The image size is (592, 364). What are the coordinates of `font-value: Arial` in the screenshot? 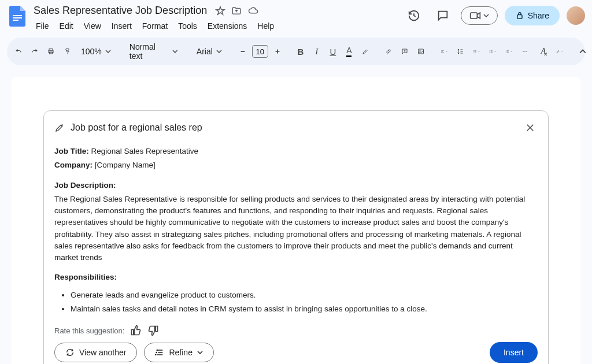 It's located at (205, 51).